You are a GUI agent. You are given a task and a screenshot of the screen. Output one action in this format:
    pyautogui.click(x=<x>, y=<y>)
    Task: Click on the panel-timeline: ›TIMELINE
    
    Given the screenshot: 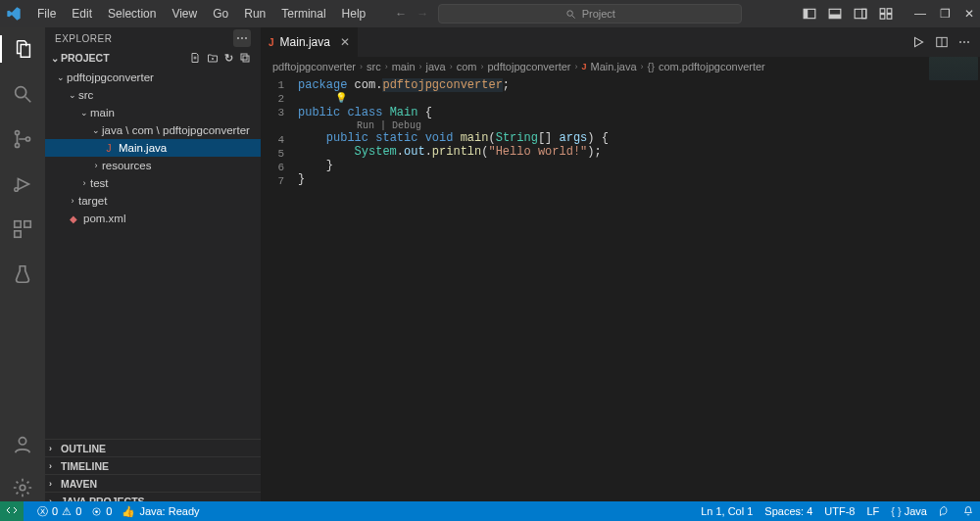 What is the action you would take?
    pyautogui.click(x=153, y=465)
    